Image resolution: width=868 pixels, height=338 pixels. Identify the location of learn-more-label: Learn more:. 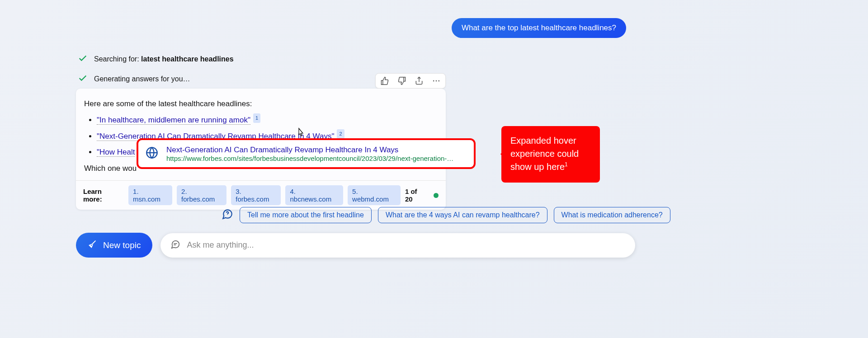
(103, 195).